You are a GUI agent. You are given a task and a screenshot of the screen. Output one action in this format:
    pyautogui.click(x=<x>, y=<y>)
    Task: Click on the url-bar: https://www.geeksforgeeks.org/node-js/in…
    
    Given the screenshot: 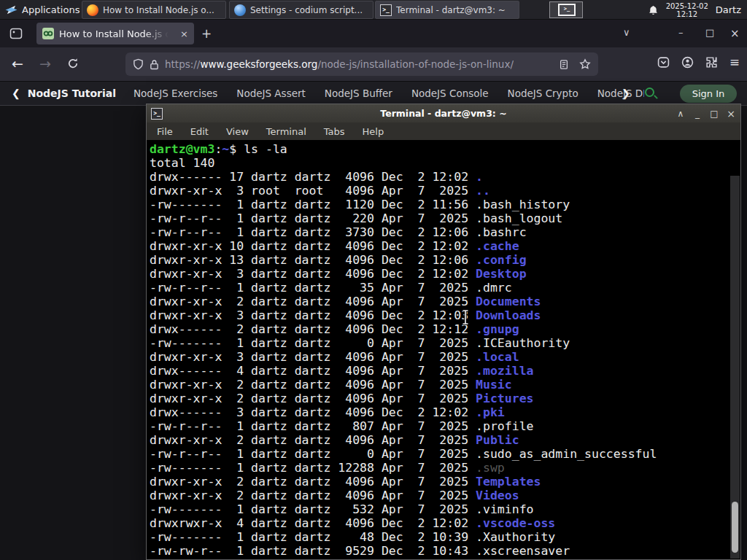 What is the action you would take?
    pyautogui.click(x=362, y=64)
    